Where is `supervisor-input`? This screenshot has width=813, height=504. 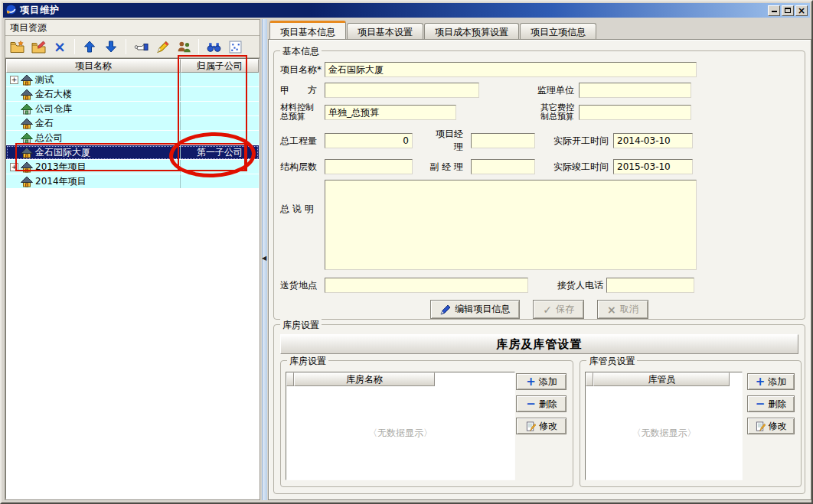
supervisor-input is located at coordinates (635, 90).